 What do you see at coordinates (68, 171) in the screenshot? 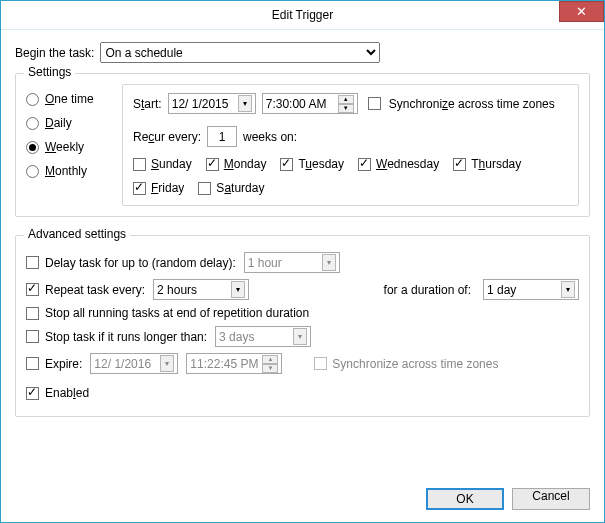
I see `freq-monthly: Monthly` at bounding box center [68, 171].